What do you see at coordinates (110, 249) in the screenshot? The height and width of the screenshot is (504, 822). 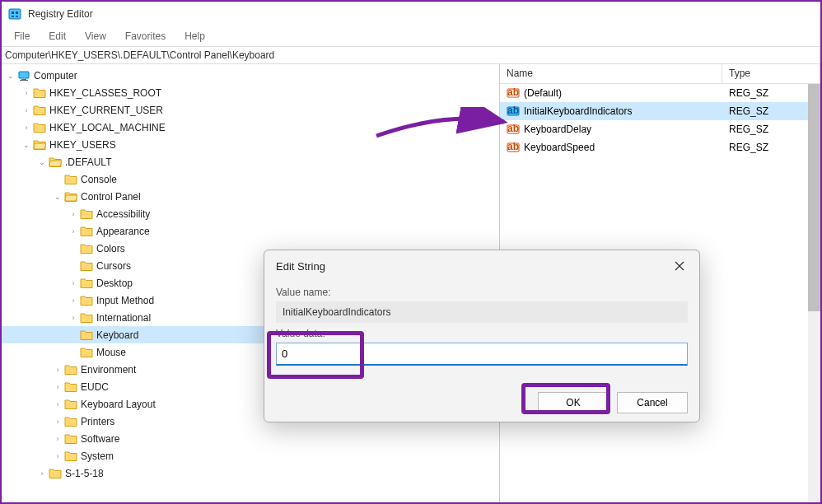 I see `tree-label: Colors` at bounding box center [110, 249].